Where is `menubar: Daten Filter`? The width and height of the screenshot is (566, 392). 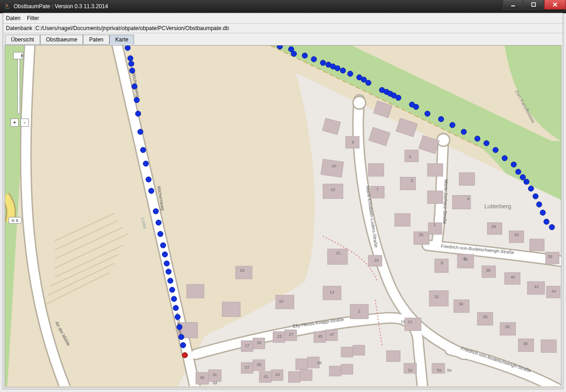 menubar: Daten Filter is located at coordinates (283, 18).